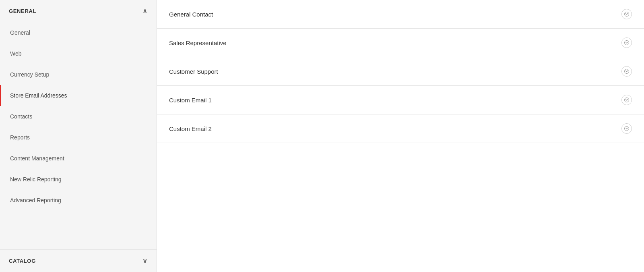  Describe the element at coordinates (78, 54) in the screenshot. I see `sidebar-item-web: Web` at that location.